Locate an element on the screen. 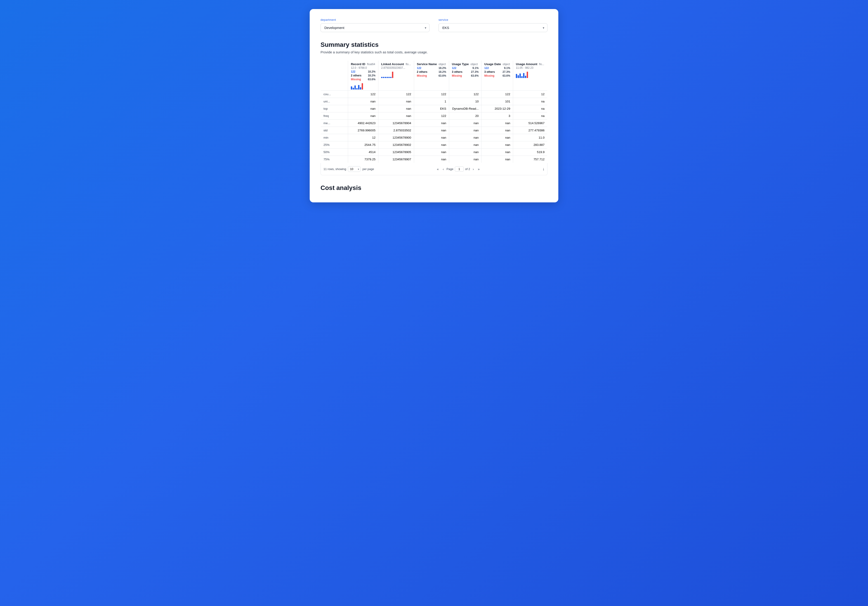 This screenshot has height=606, width=868. dist-pct-usage-type-3: 63.6% is located at coordinates (475, 76).